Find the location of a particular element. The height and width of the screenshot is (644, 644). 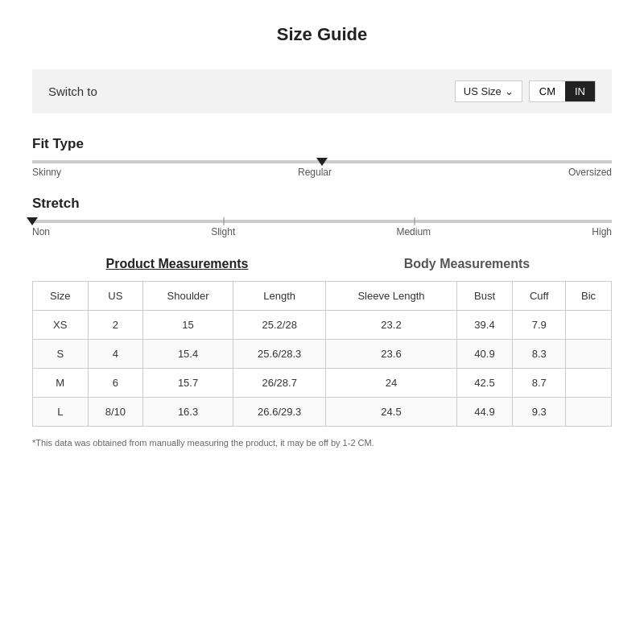

table-cell: 15.7 is located at coordinates (188, 383).